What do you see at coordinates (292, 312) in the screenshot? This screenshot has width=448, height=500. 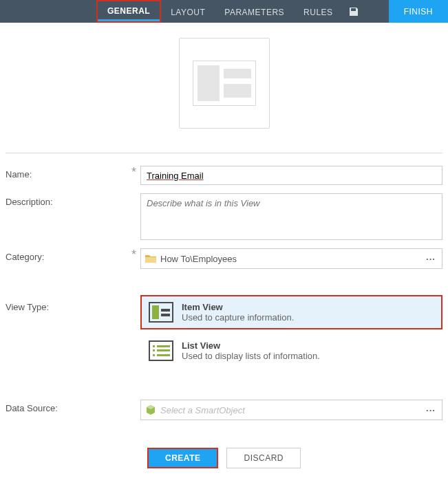 I see `view-type-item: Item View Used to capture information.` at bounding box center [292, 312].